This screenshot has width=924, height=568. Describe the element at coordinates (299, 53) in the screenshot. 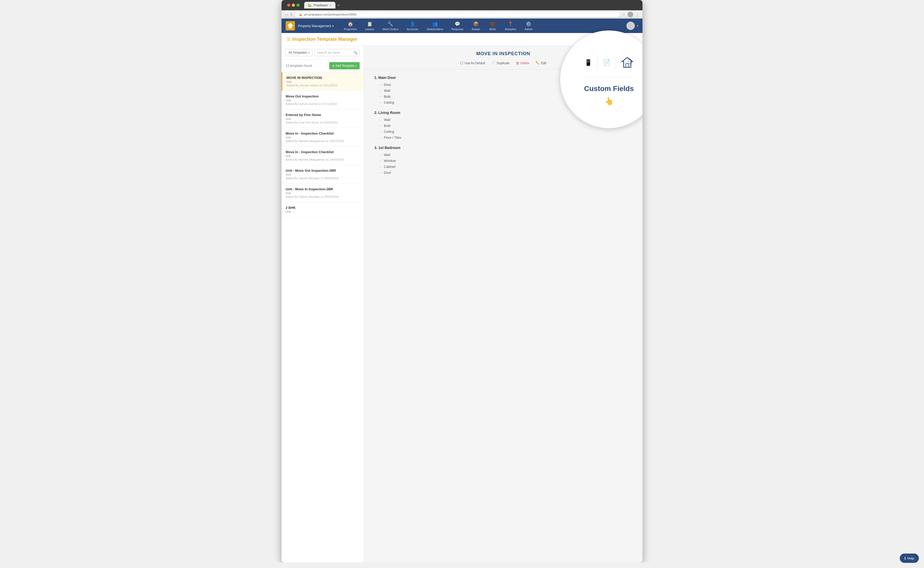

I see `templates-filter-dropdown: All Templates ▾` at that location.